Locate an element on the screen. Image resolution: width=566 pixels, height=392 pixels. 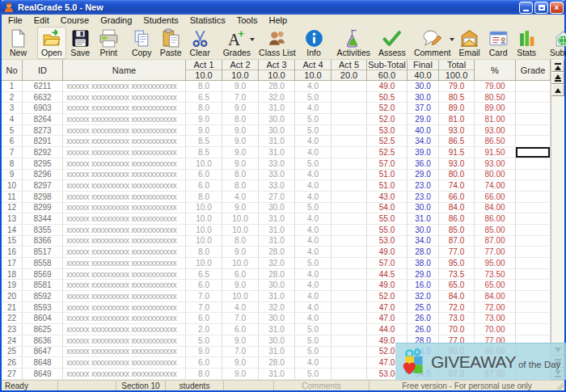
card-button: Card is located at coordinates (498, 43).